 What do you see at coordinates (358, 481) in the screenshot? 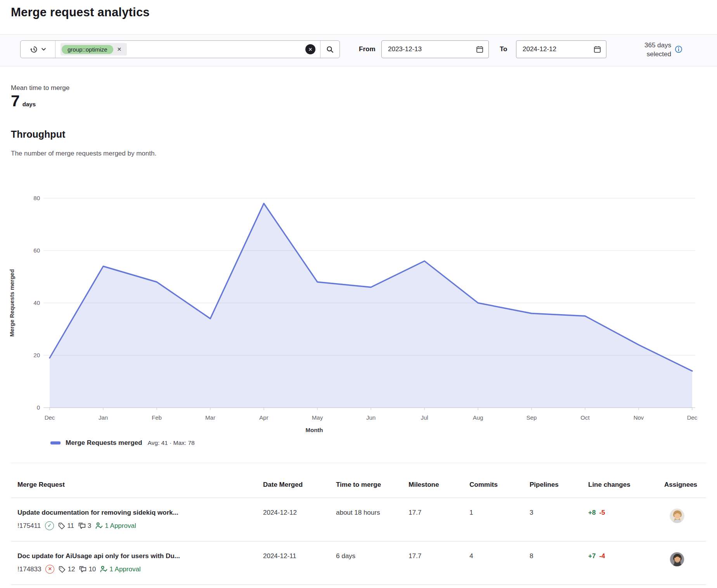
I see `table-header-row: Merge Request Date Merged Time to merge …` at bounding box center [358, 481].